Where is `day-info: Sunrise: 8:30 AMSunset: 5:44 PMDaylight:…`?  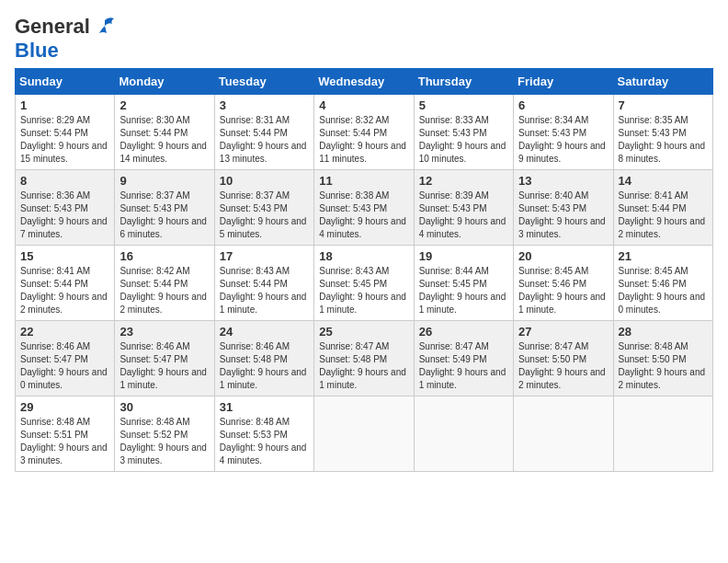 day-info: Sunrise: 8:30 AMSunset: 5:44 PMDaylight:… is located at coordinates (164, 140).